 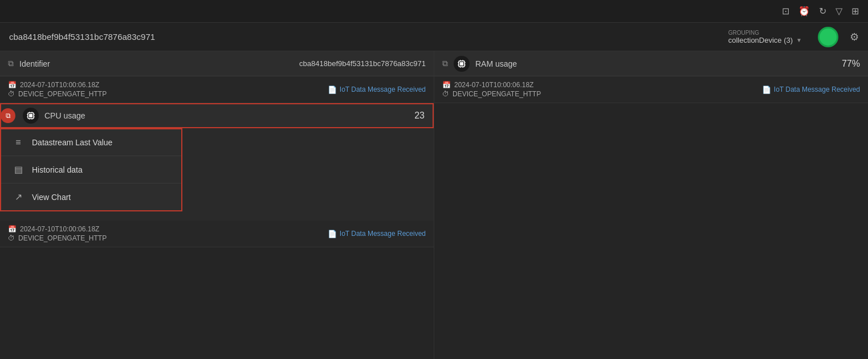 What do you see at coordinates (855, 11) in the screenshot?
I see `grid-icon: ⊞` at bounding box center [855, 11].